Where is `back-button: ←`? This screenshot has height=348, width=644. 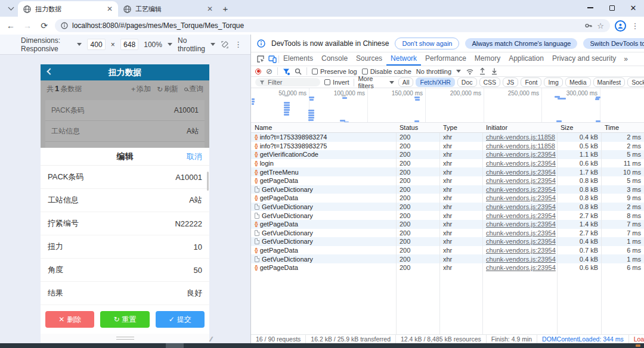 back-button: ← is located at coordinates (11, 26).